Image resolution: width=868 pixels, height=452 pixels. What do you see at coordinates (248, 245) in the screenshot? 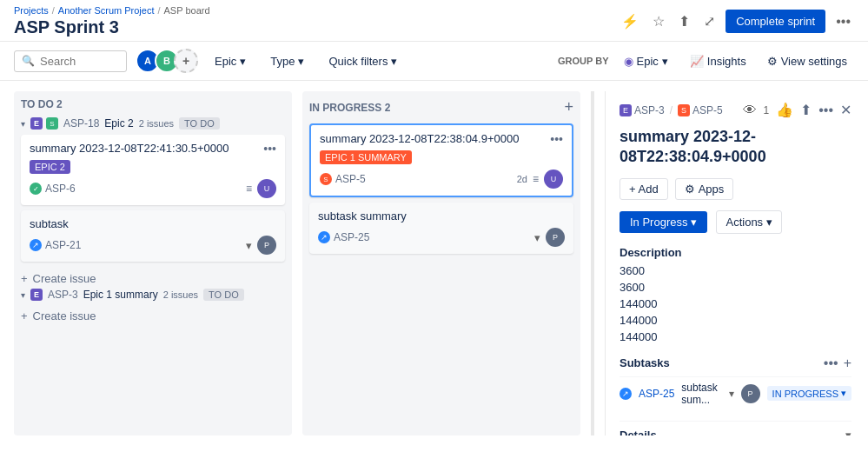
I see `chevron-icon: ▾` at bounding box center [248, 245].